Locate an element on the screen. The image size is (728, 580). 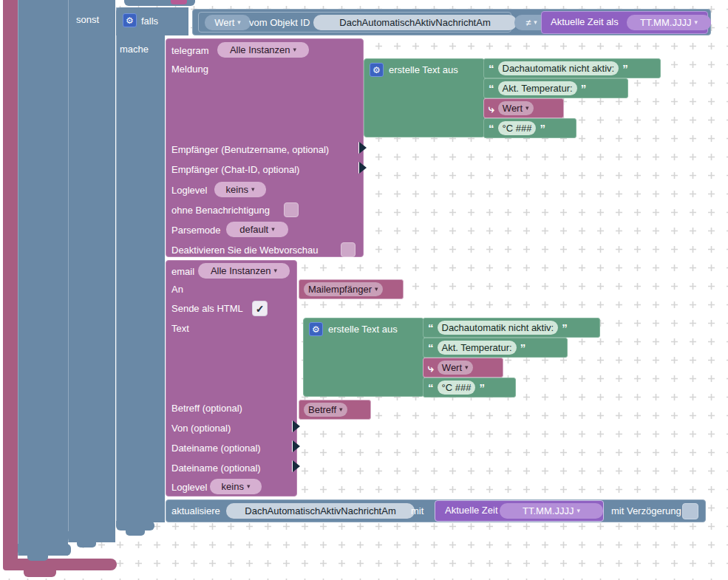
betreff-variable-block: Betreff ▾ is located at coordinates (335, 409).